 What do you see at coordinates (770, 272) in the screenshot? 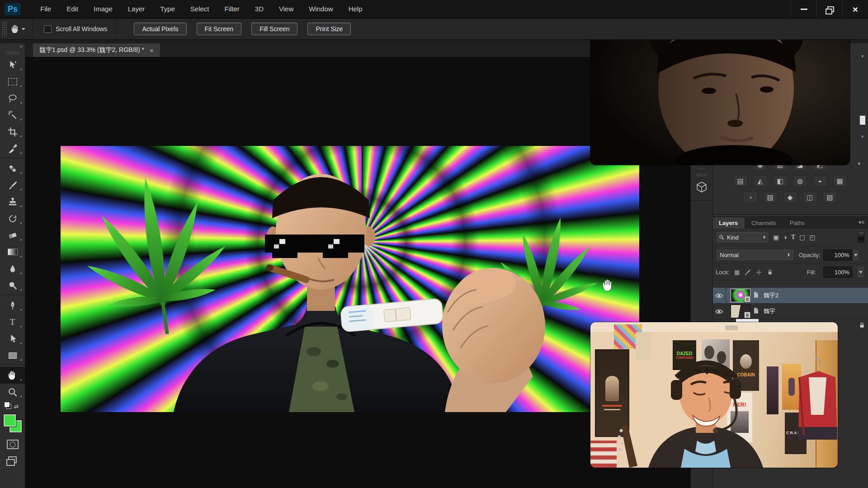
I see `lock-all-icon` at bounding box center [770, 272].